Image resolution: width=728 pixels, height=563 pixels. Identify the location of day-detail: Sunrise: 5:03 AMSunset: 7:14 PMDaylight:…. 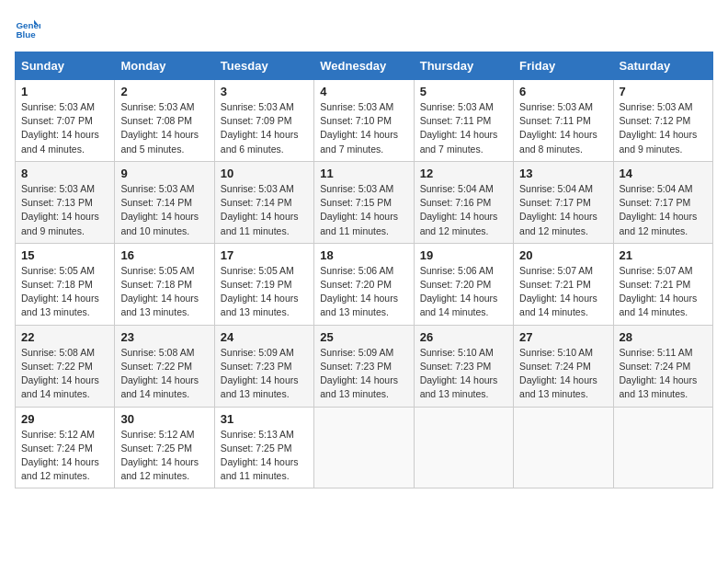
(259, 210).